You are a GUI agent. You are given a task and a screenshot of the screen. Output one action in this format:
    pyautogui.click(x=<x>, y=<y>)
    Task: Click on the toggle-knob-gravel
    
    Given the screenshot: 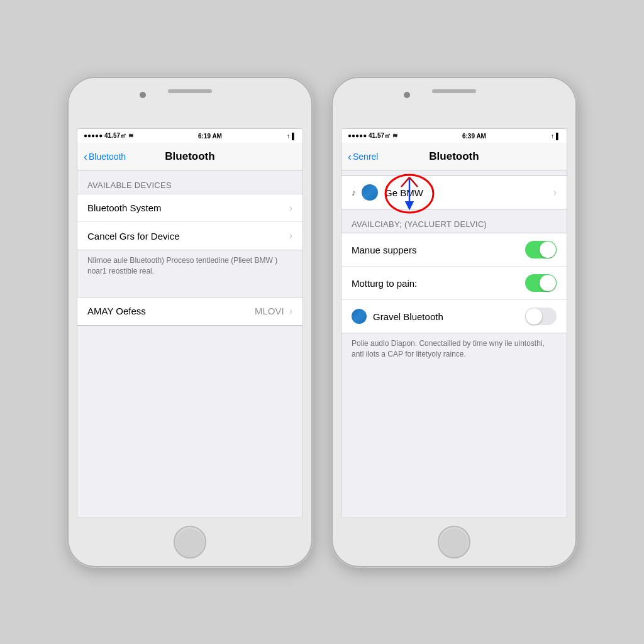 What is the action you would take?
    pyautogui.click(x=534, y=316)
    